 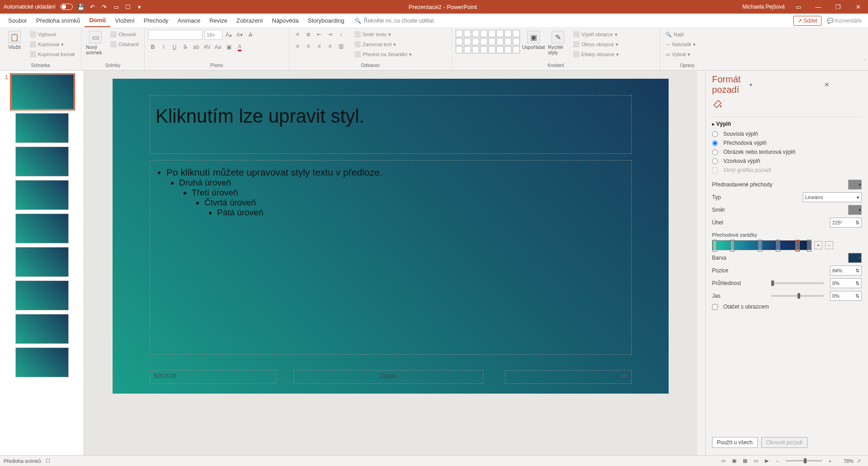 I want to click on reading-view-icon: ▭, so click(x=756, y=461).